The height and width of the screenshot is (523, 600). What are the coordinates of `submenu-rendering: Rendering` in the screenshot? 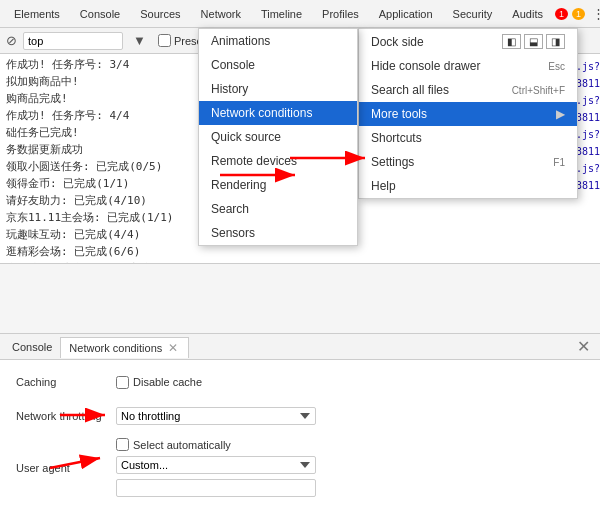 It's located at (278, 185).